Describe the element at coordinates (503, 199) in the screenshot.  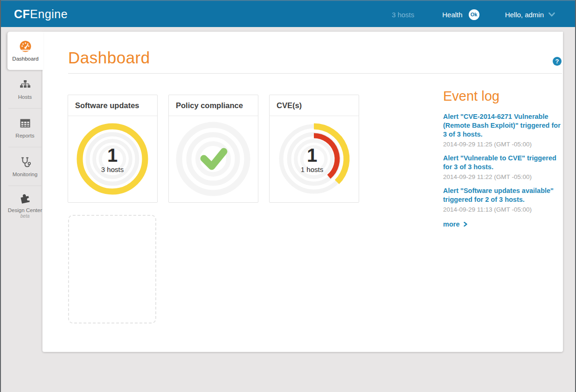
I see `event-log-entry: Alert "Software updates available" trigg…` at that location.